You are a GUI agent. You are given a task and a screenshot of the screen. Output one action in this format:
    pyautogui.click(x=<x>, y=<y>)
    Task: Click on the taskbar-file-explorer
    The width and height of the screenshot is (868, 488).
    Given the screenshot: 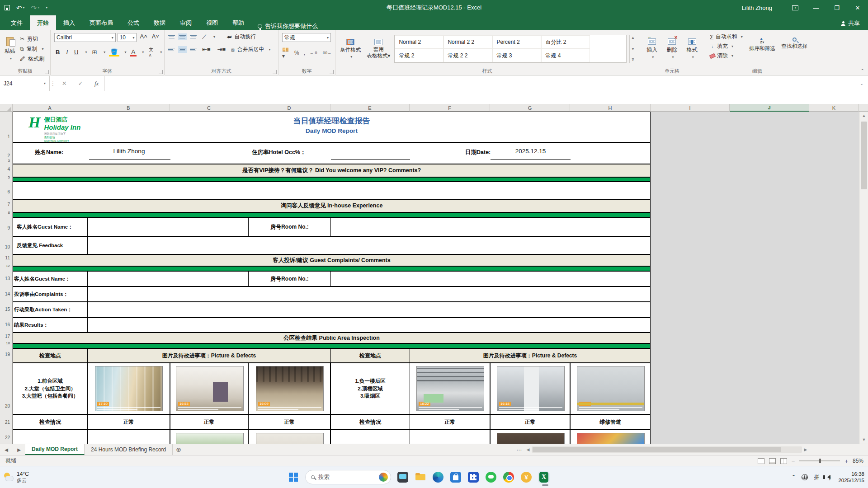 What is the action you would take?
    pyautogui.click(x=420, y=477)
    